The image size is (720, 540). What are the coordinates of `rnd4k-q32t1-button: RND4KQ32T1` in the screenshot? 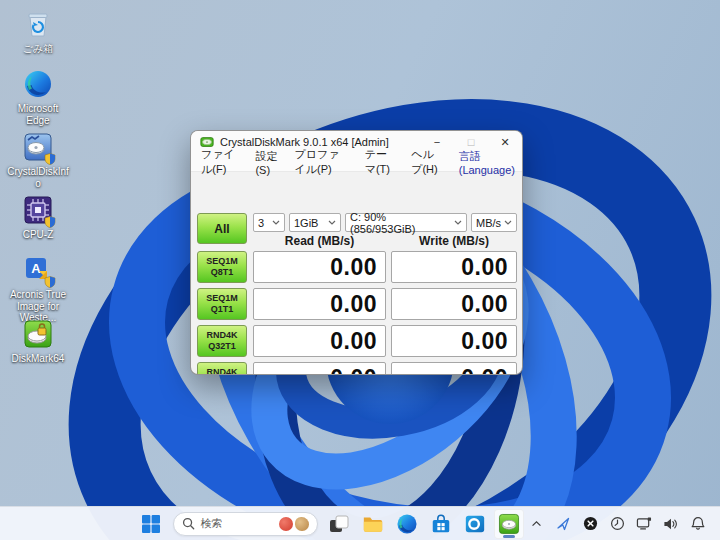 It's located at (222, 341).